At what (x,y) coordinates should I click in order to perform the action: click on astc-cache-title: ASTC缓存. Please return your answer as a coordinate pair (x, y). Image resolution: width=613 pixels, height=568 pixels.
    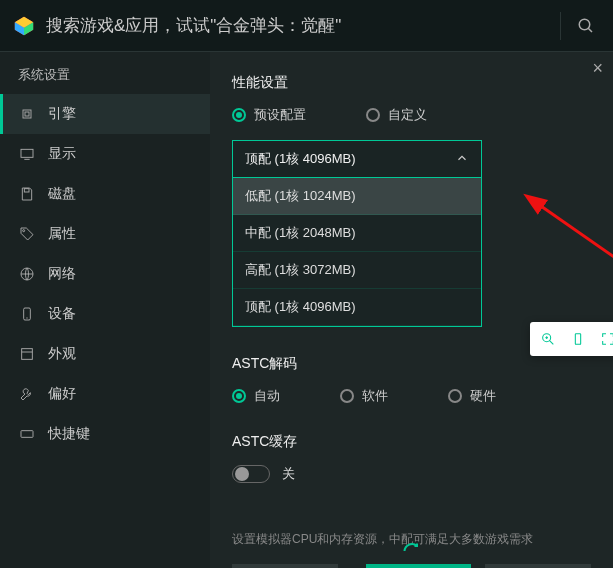
    Looking at the image, I should click on (412, 442).